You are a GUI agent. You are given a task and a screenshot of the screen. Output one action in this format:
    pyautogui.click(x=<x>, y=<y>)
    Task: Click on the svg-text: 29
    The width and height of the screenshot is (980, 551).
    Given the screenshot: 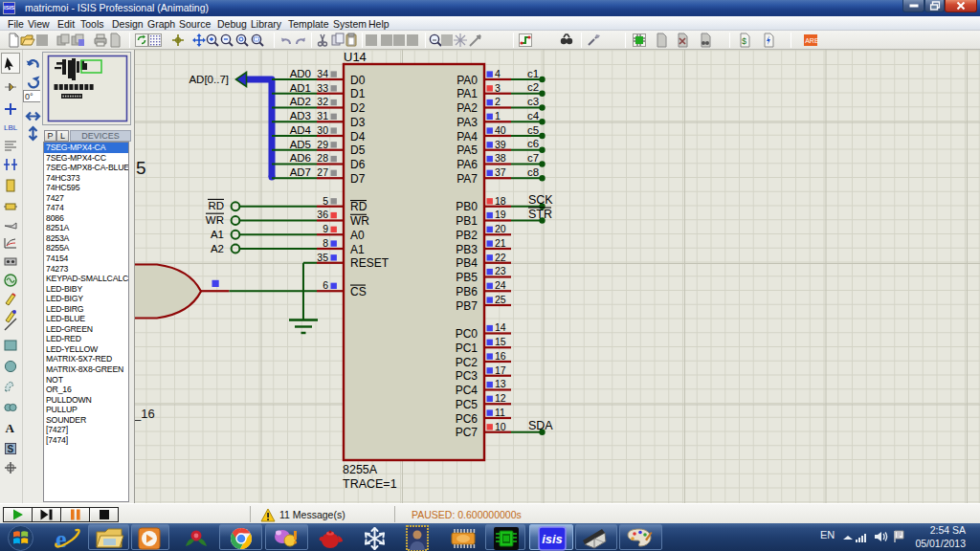 What is the action you would take?
    pyautogui.click(x=323, y=144)
    